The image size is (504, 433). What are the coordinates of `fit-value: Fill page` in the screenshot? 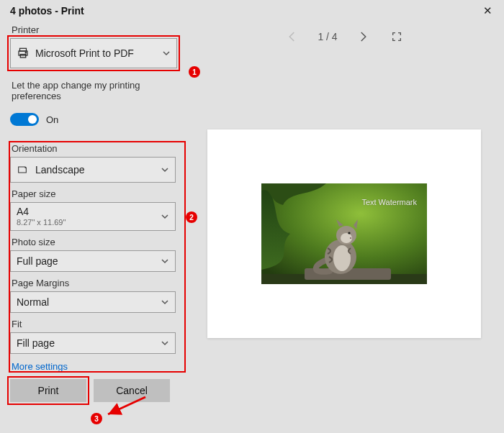 It's located at (36, 343).